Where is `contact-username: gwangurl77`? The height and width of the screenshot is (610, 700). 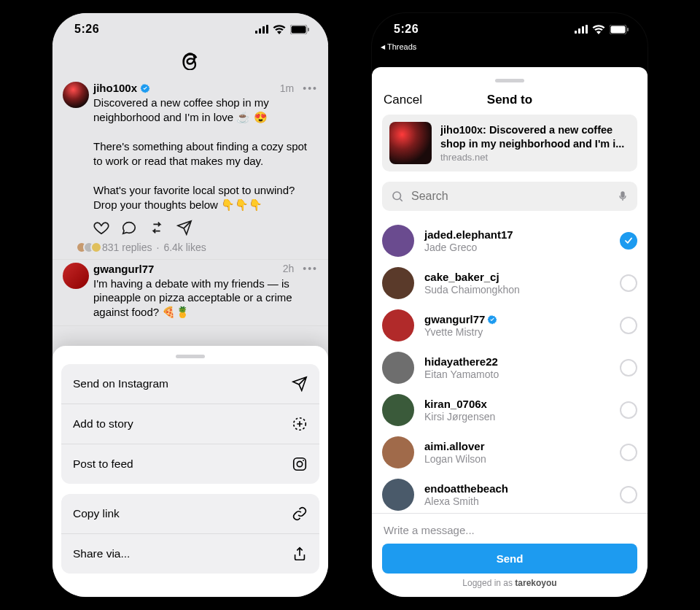
contact-username: gwangurl77 is located at coordinates (517, 320).